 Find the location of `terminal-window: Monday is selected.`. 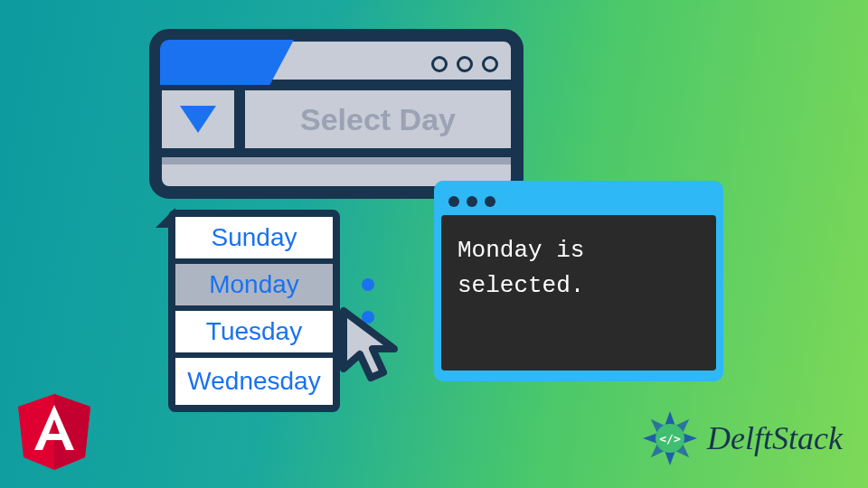

terminal-window: Monday is selected. is located at coordinates (579, 281).